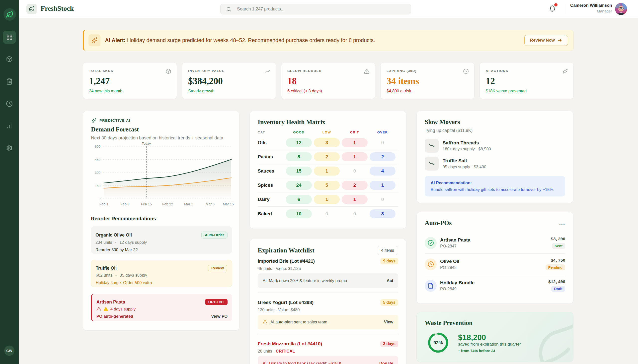  Describe the element at coordinates (98, 186) in the screenshot. I see `svg-text: 150` at that location.